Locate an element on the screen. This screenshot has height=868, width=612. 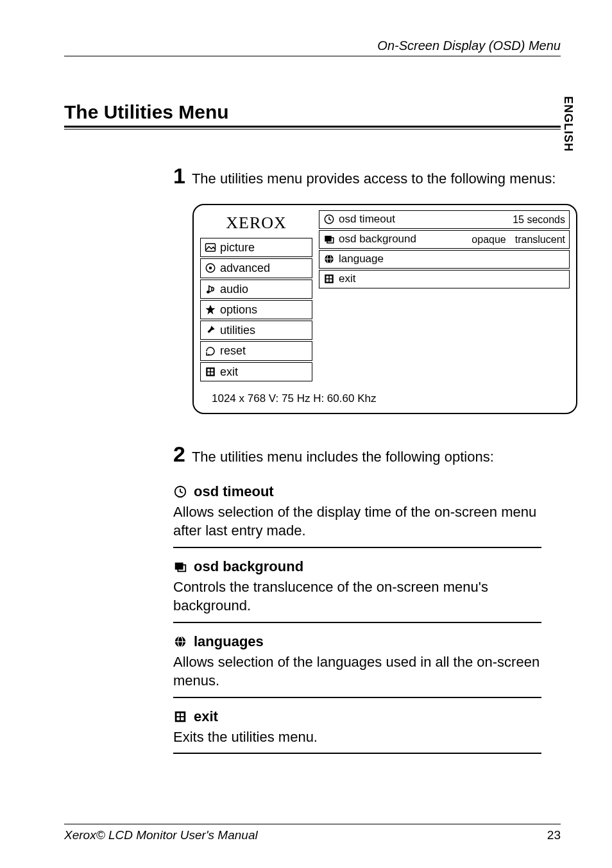
step-2-text: The utilities menu includes the followin… is located at coordinates (343, 457).